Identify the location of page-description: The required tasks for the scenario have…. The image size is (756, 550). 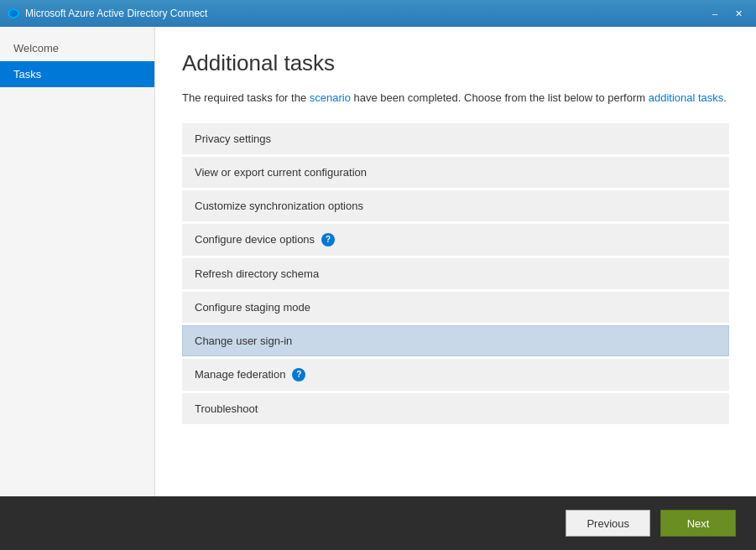
(456, 98).